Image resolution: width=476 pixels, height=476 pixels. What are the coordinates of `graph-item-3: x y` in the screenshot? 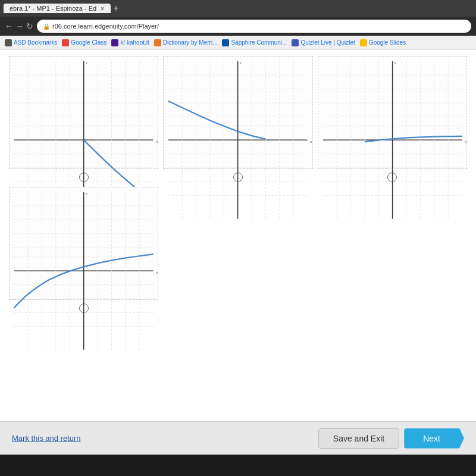 It's located at (393, 119).